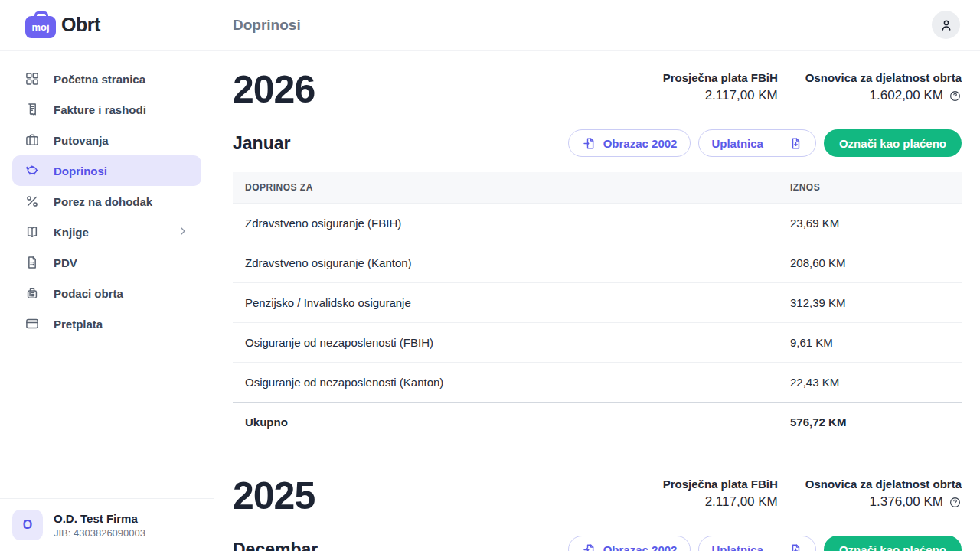 The height and width of the screenshot is (551, 980). I want to click on sidebar-item-porez-na-dohodak: Porez na dohodak, so click(107, 201).